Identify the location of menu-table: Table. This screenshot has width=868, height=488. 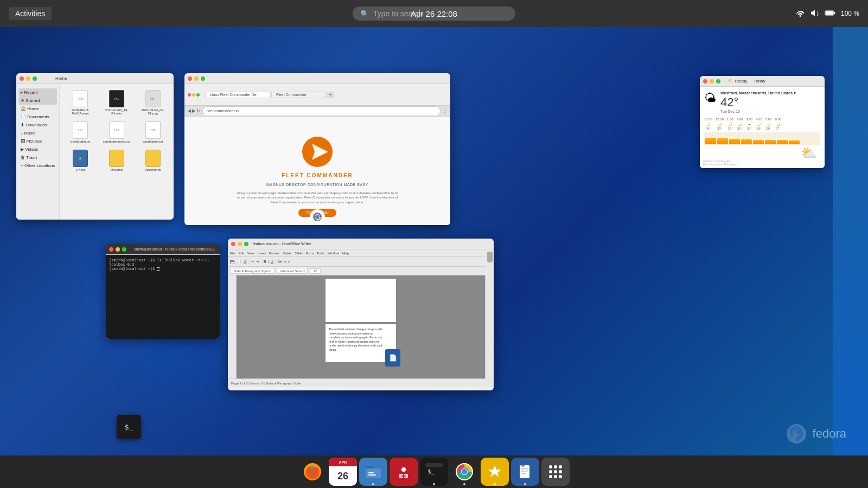
(298, 253).